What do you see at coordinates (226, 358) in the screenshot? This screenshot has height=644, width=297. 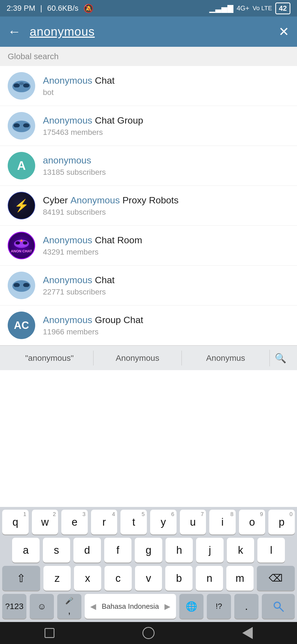 I see `autocomplete-item-3: Anonymus` at bounding box center [226, 358].